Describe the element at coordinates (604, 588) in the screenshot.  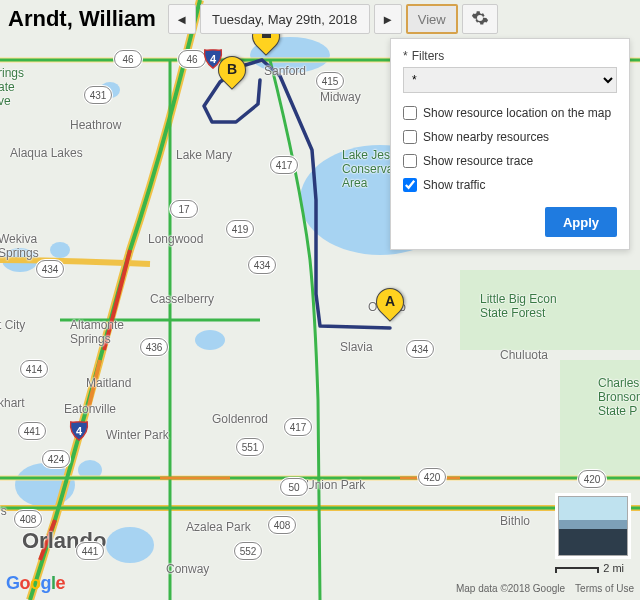
I see `attribution-terms: Terms of Use` at that location.